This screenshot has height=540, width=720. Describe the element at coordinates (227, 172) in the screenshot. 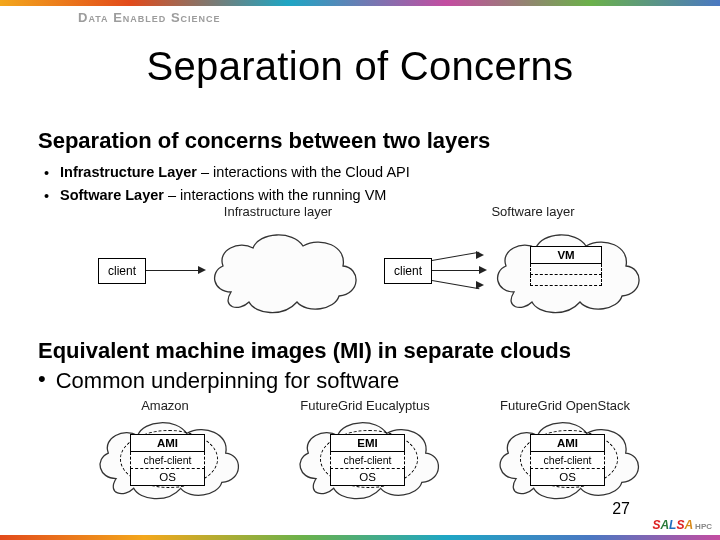

I see `list-item: • Infrastructure Layer – interactions wi…` at that location.